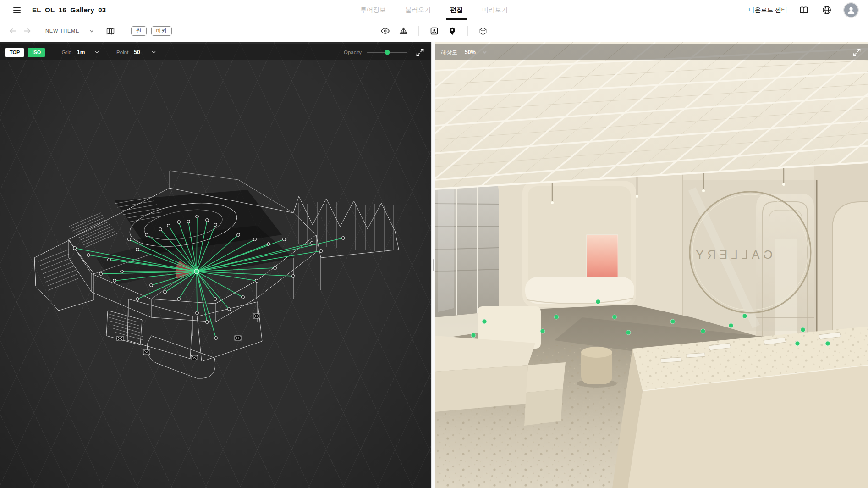 The height and width of the screenshot is (488, 868). I want to click on render-viewport-toolbar: 해상도 50%, so click(652, 52).